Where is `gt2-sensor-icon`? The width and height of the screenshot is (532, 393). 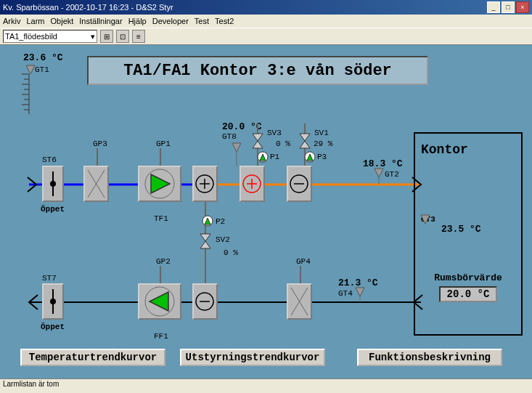
gt2-sensor-icon is located at coordinates (379, 177).